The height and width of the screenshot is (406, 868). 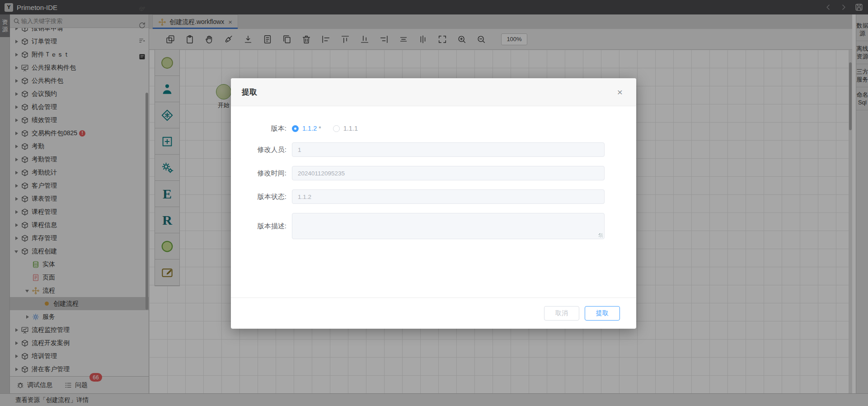 I want to click on field-版本状态:-input: 1.1.2, so click(x=448, y=197).